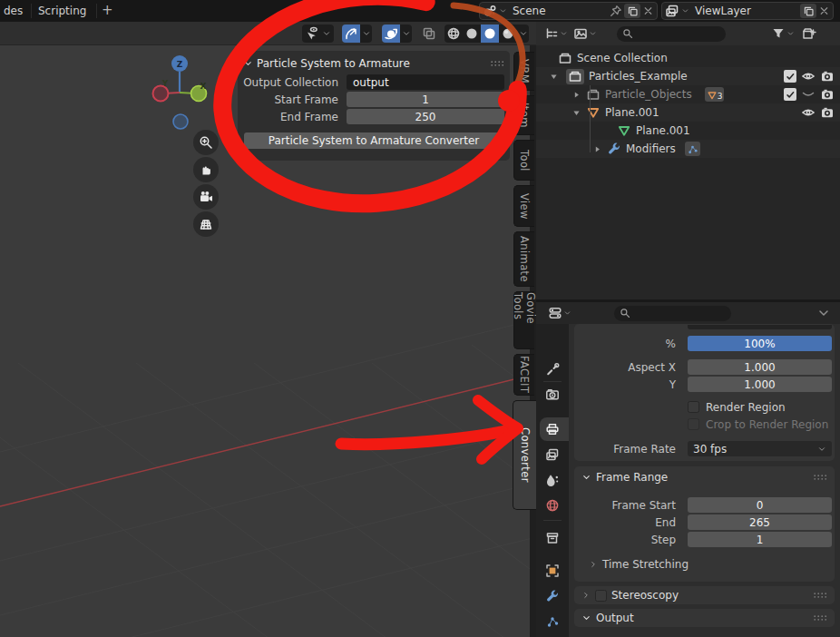 The image size is (840, 637). What do you see at coordinates (552, 395) in the screenshot?
I see `tab-render` at bounding box center [552, 395].